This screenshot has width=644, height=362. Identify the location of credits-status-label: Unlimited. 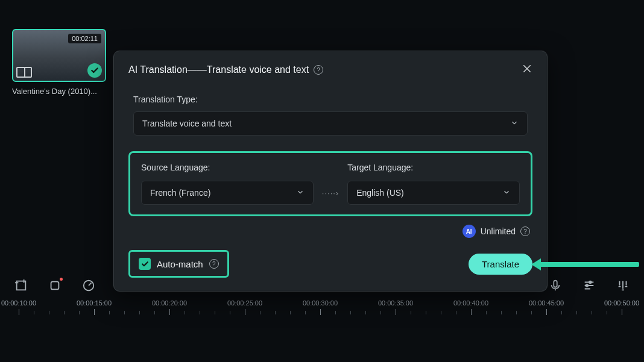
(498, 231).